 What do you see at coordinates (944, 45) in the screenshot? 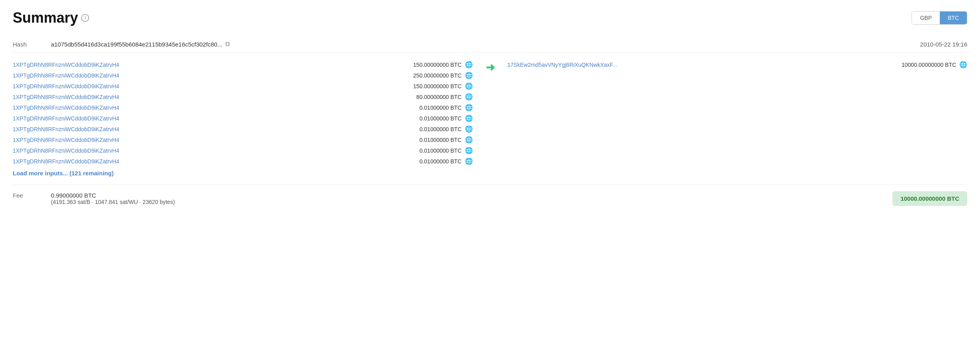
I see `hash-date: 2010-05-22 19:16` at bounding box center [944, 45].